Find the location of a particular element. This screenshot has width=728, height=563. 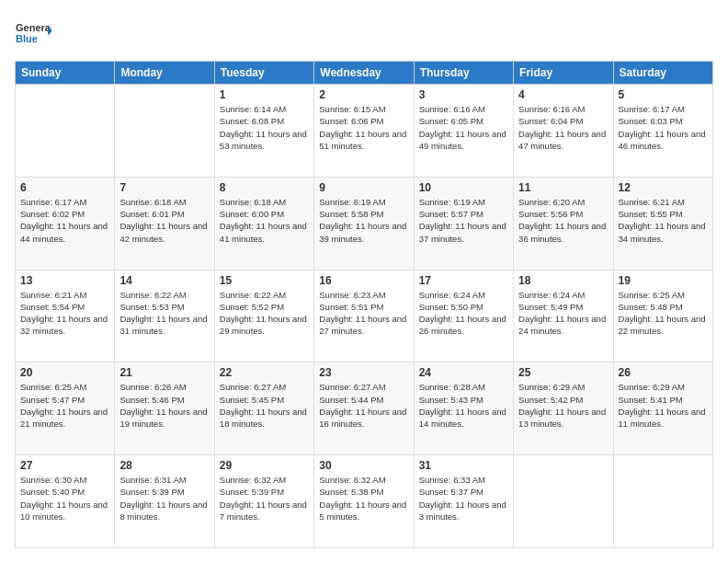

day-number: 19 is located at coordinates (664, 281).